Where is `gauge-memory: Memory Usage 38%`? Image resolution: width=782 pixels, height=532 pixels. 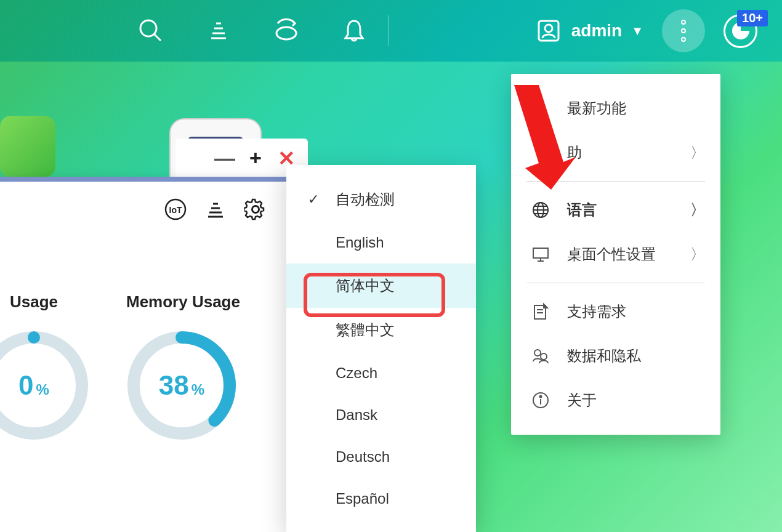 gauge-memory: Memory Usage 38% is located at coordinates (183, 367).